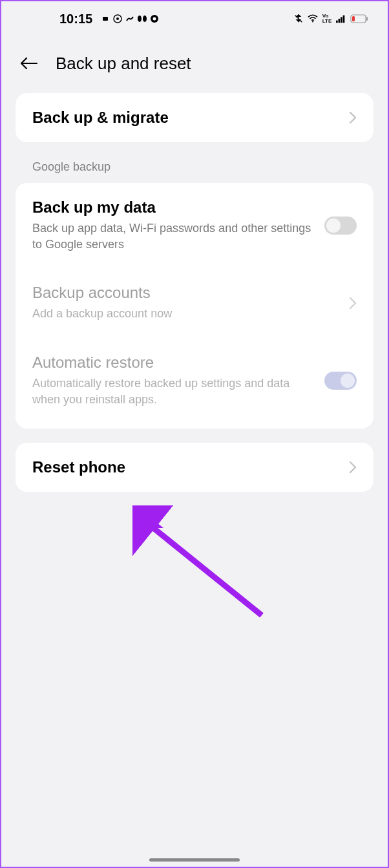 The height and width of the screenshot is (868, 389). I want to click on status-bar-right: VoLTE, so click(331, 19).